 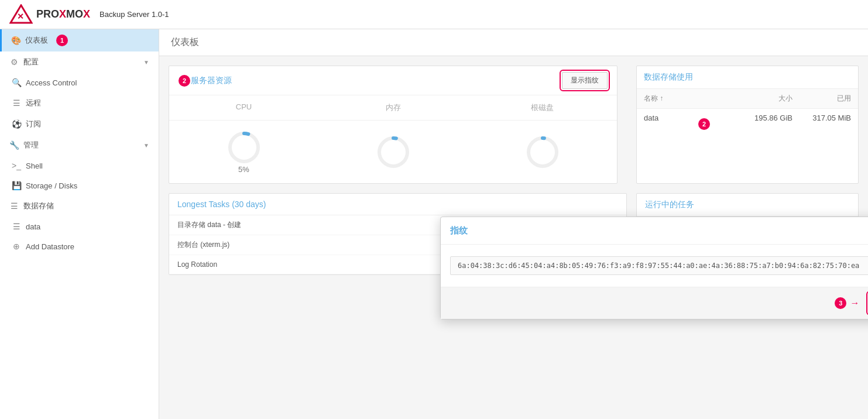 What do you see at coordinates (747, 77) in the screenshot?
I see `data-storage-title: 数据存储使用` at bounding box center [747, 77].